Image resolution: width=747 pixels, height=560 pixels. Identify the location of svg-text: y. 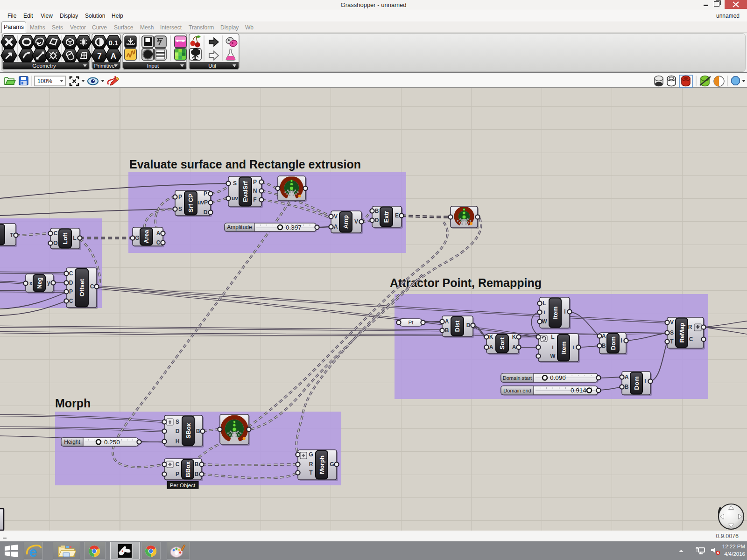
(49, 283).